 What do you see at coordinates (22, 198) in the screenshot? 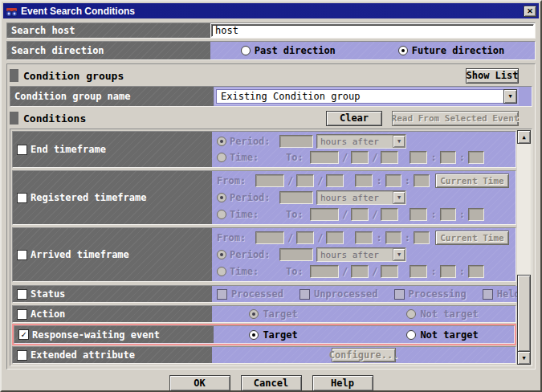
I see `registered-timeframe-checkbox` at bounding box center [22, 198].